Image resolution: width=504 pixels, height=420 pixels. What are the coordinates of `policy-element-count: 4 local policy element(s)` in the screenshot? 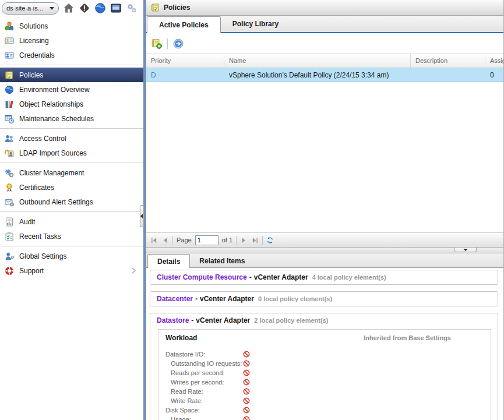 It's located at (350, 277).